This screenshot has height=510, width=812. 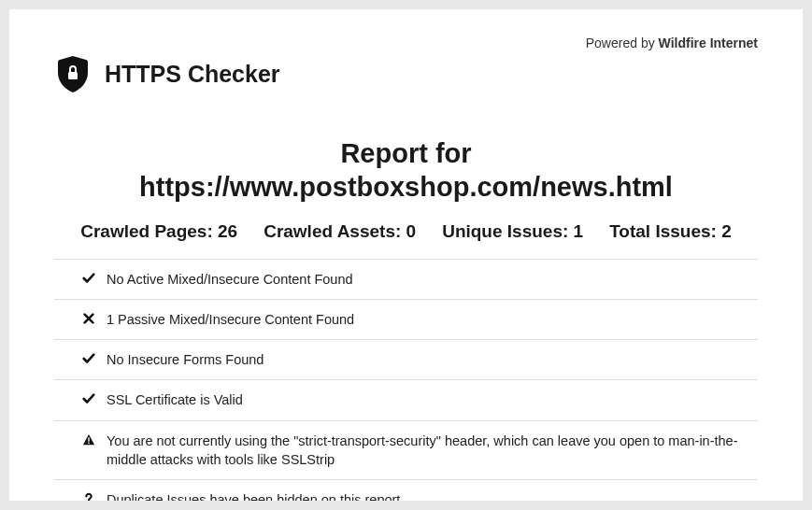 What do you see at coordinates (579, 232) in the screenshot?
I see `stat-value: 1` at bounding box center [579, 232].